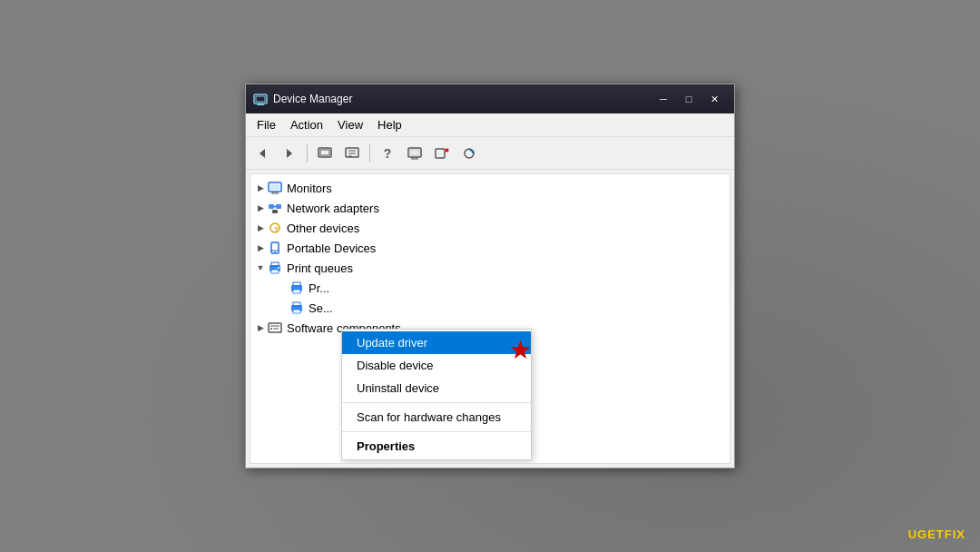 Image resolution: width=980 pixels, height=552 pixels. What do you see at coordinates (260, 328) in the screenshot?
I see `chevron-software: ▶` at bounding box center [260, 328].